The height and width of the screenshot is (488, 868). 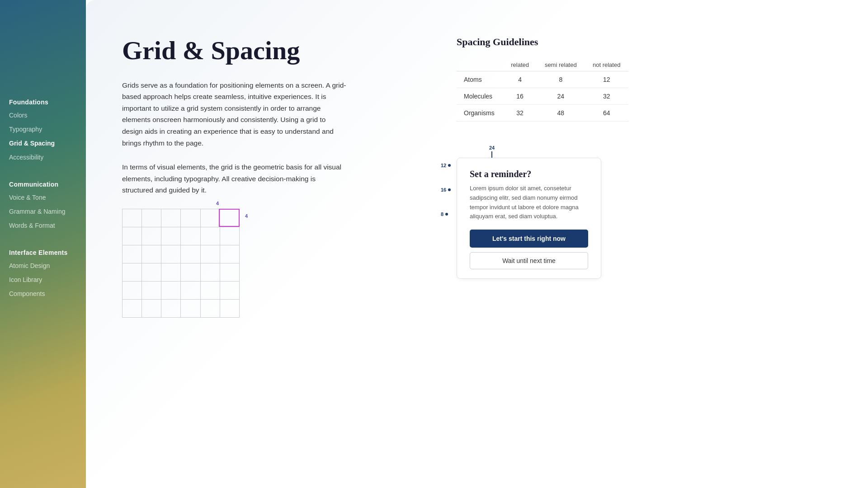 I want to click on sidebar-item-typography: Typography, so click(x=43, y=129).